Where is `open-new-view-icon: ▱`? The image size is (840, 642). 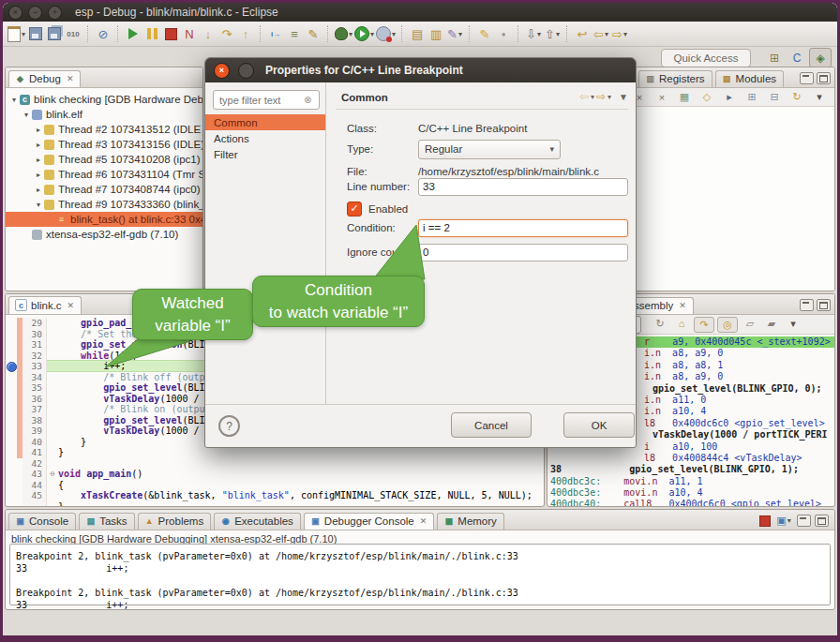 open-new-view-icon: ▱ is located at coordinates (750, 324).